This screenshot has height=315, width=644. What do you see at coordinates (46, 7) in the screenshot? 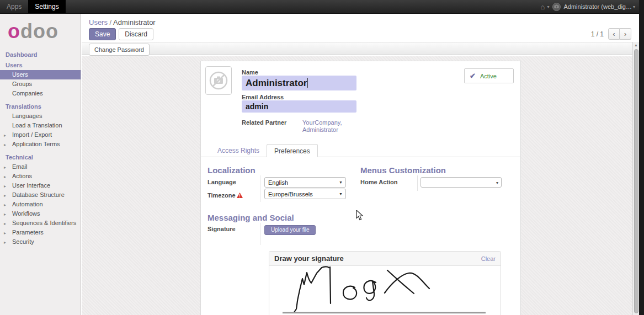
I see `menu-settings: Settings` at bounding box center [46, 7].